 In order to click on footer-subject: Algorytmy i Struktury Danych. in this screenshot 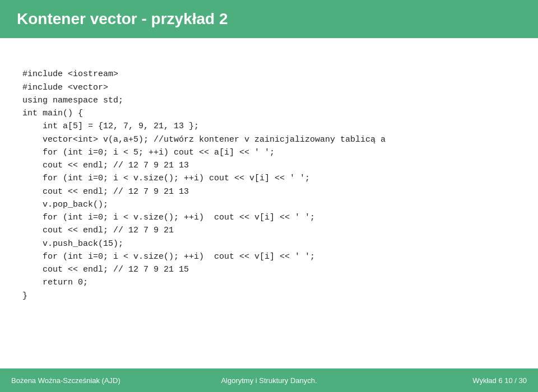, I will do `click(269, 381)`.